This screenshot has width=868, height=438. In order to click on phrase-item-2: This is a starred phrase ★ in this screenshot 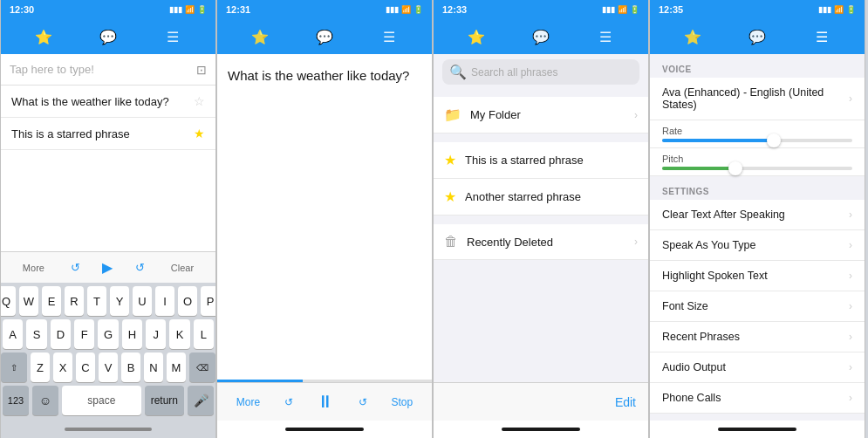, I will do `click(108, 134)`.